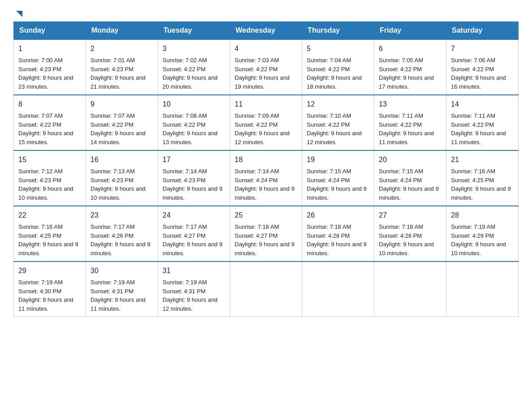 Image resolution: width=532 pixels, height=411 pixels. Describe the element at coordinates (122, 123) in the screenshot. I see `calendar-day-cell: 9 Sunrise: 7:07 AM Sunset: 4:22 PM Dayli…` at that location.